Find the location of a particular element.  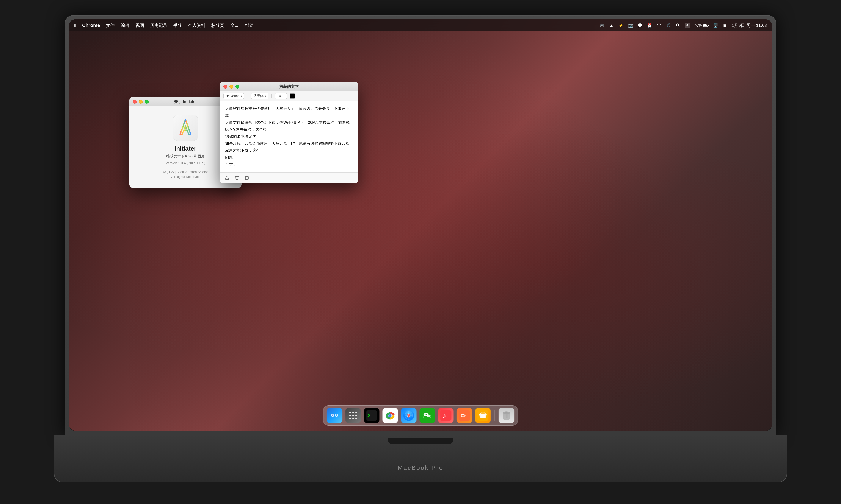

dock-item-finder is located at coordinates (334, 416).